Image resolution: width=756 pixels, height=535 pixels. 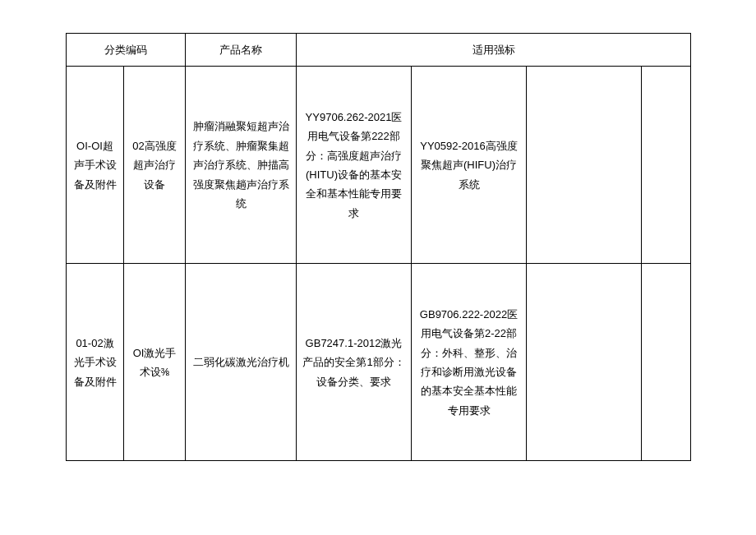 What do you see at coordinates (95, 362) in the screenshot?
I see `cell-code-a: 01-02激光手术设备及附件` at bounding box center [95, 362].